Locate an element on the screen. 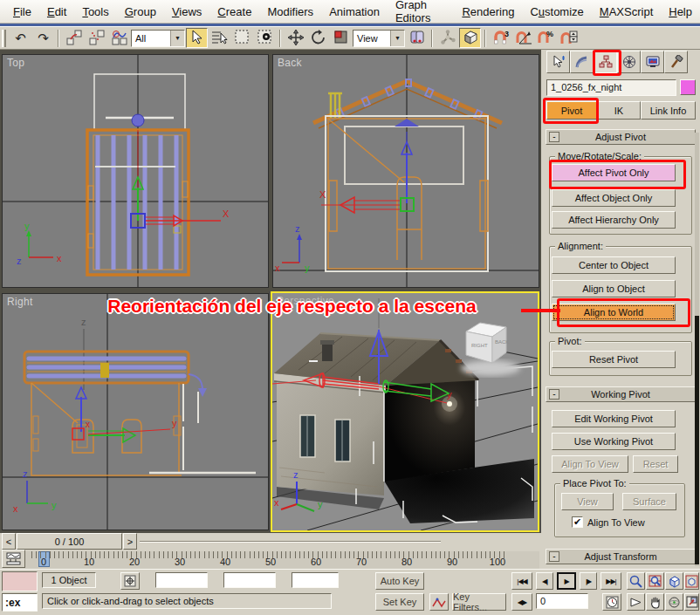 Image resolution: width=700 pixels, height=615 pixels. time-slider-track is located at coordinates (290, 542).